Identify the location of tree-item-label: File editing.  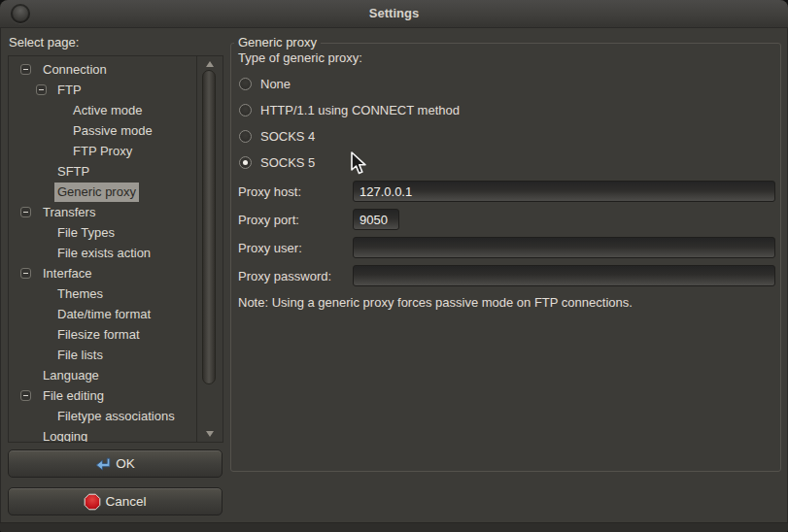
(74, 396).